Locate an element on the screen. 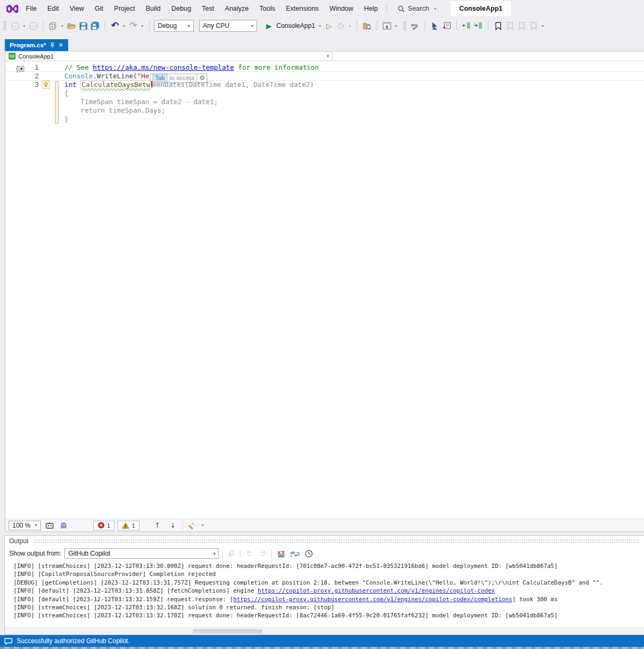 The image size is (644, 649). code-text: } is located at coordinates (67, 119).